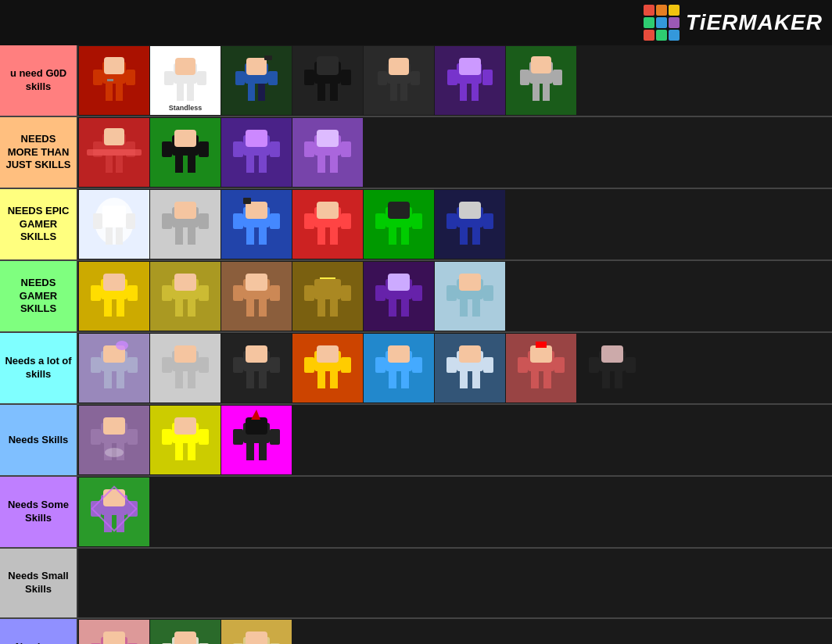 The image size is (832, 644). What do you see at coordinates (39, 152) in the screenshot?
I see `tier-label-needs-more: NEEDS MORE THAN JUST SKILLS` at bounding box center [39, 152].